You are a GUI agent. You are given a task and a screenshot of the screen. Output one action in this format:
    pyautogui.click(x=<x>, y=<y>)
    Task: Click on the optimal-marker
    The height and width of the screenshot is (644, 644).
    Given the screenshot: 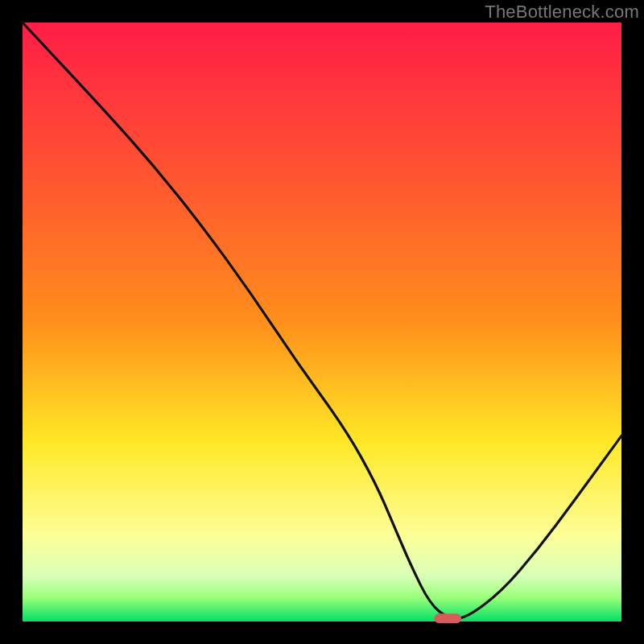 What is the action you would take?
    pyautogui.click(x=448, y=618)
    